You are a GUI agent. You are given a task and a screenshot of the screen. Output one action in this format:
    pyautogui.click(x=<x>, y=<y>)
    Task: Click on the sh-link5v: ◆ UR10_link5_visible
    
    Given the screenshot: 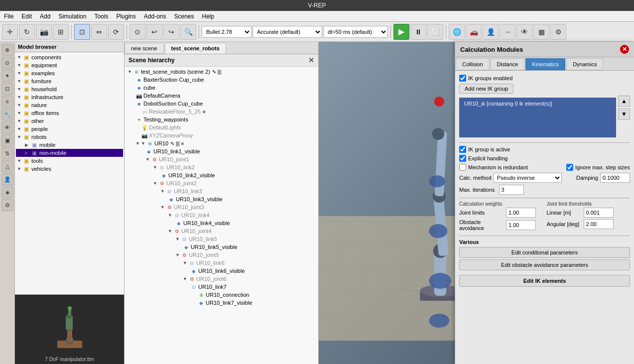 What is the action you would take?
    pyautogui.click(x=221, y=247)
    